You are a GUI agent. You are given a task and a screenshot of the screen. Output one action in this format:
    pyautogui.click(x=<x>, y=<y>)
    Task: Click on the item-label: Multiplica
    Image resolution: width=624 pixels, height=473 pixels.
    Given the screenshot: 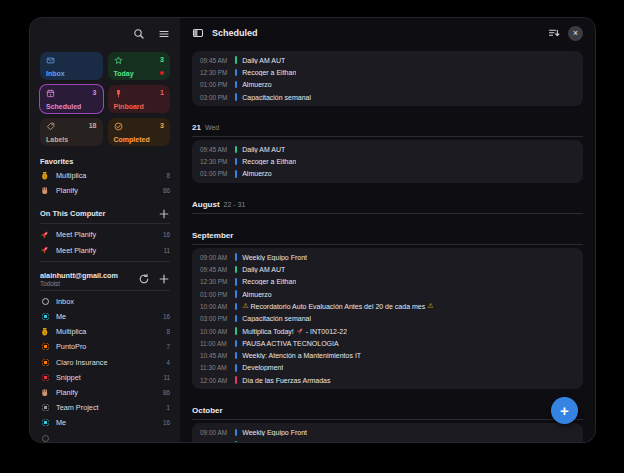 What is the action you would take?
    pyautogui.click(x=108, y=332)
    